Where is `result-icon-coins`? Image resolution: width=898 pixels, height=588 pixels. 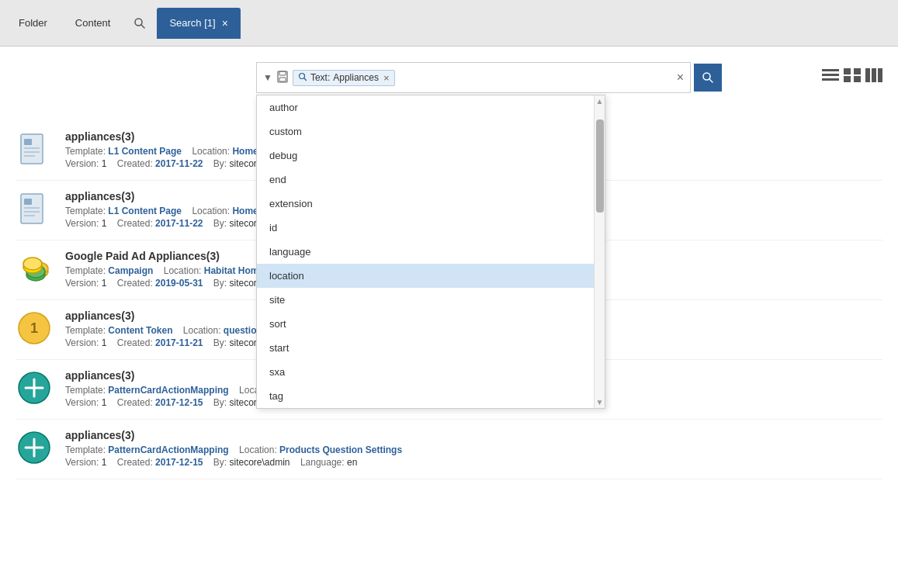 result-icon-coins is located at coordinates (34, 268).